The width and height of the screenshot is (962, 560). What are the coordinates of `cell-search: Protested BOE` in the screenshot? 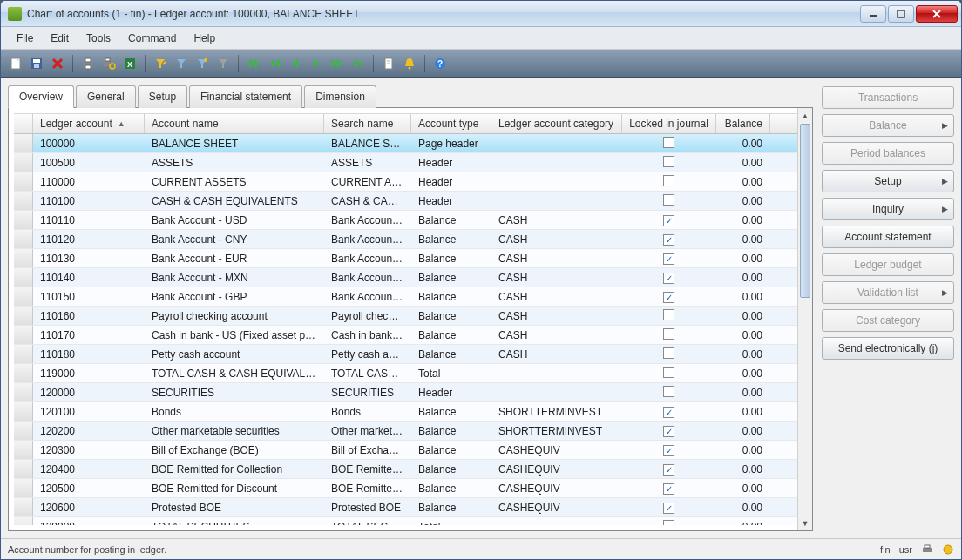 It's located at (368, 508).